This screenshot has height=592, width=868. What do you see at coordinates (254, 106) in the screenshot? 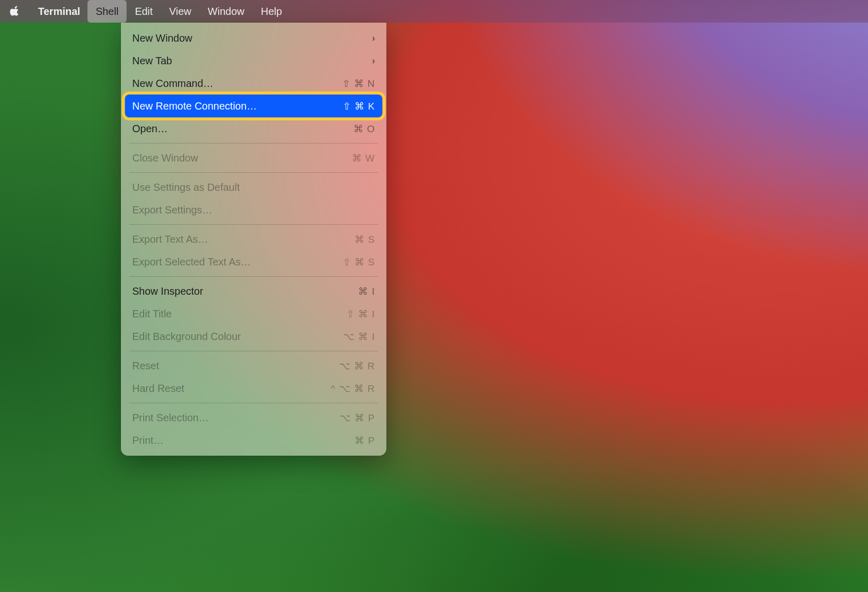
I see `menu-item-new-remote-connection: New Remote Connection…⇧ ⌘ K` at bounding box center [254, 106].